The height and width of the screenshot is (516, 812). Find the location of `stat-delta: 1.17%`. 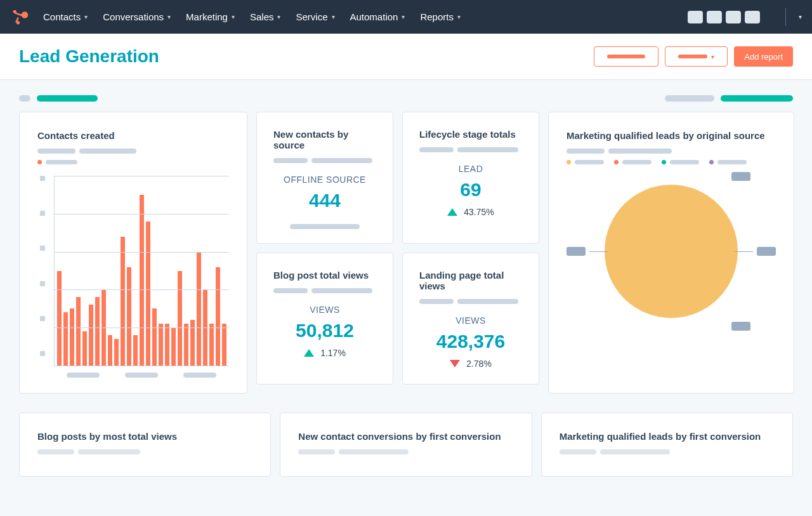

stat-delta: 1.17% is located at coordinates (333, 353).